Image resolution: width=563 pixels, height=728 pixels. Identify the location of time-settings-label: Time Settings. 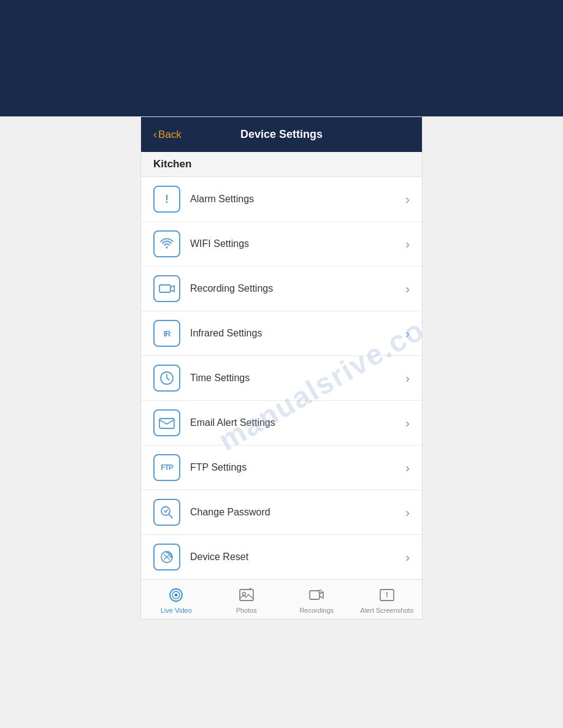
(298, 378).